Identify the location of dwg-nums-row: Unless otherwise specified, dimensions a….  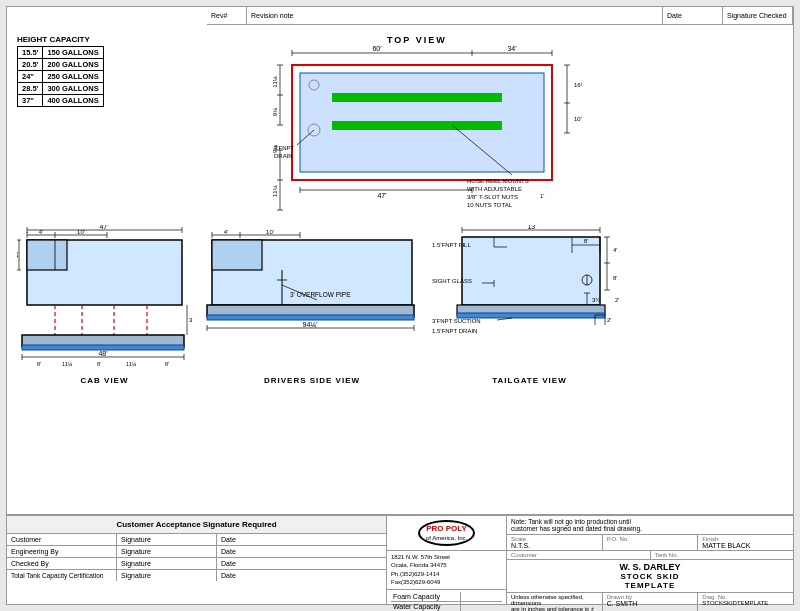
(650, 602).